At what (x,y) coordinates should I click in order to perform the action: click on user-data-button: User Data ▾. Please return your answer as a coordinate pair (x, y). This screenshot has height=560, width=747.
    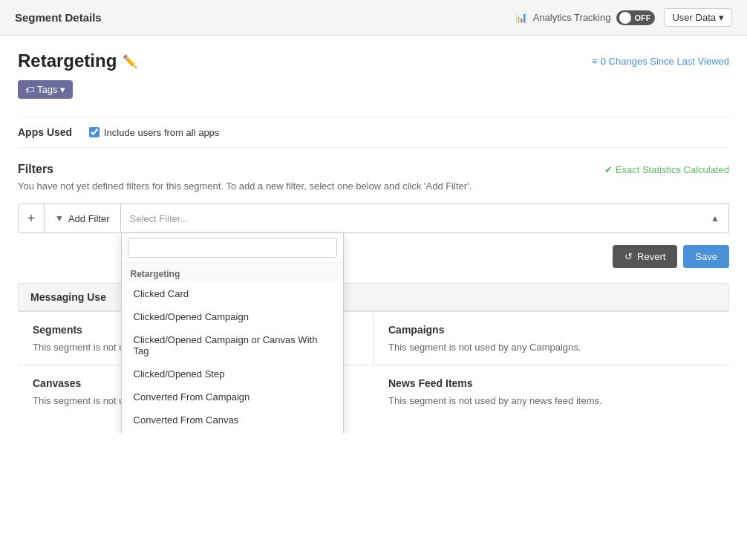
    Looking at the image, I should click on (698, 18).